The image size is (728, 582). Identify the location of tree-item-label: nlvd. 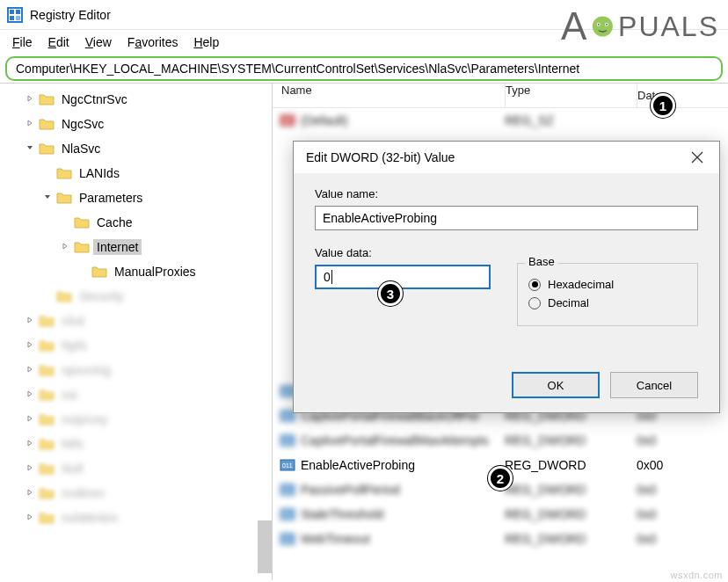
(73, 321).